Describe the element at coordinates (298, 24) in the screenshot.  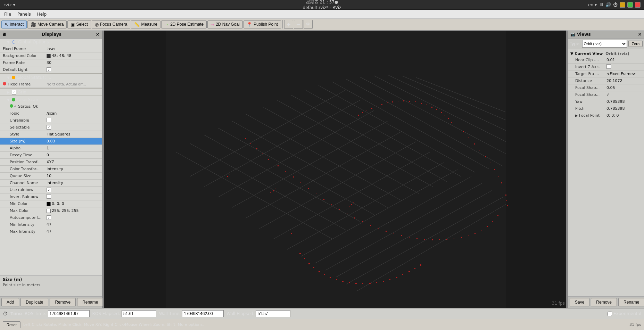
I see `remove-icon-btn: −` at that location.